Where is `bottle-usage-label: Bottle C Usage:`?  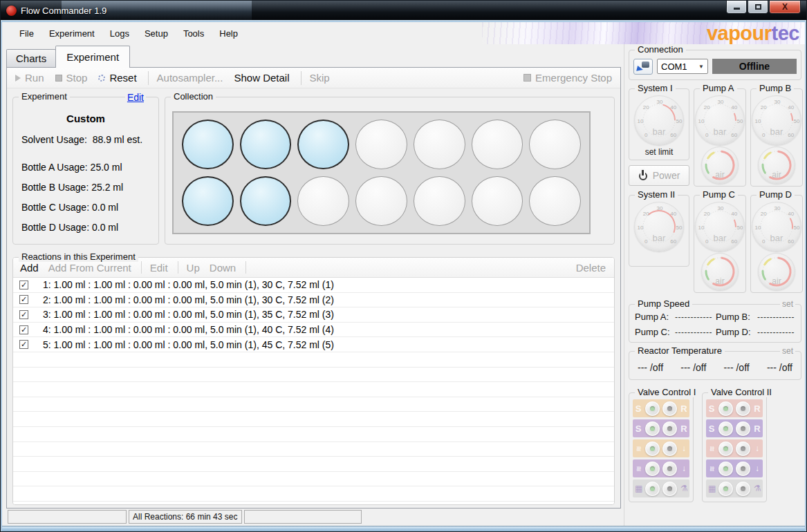 bottle-usage-label: Bottle C Usage: is located at coordinates (55, 207).